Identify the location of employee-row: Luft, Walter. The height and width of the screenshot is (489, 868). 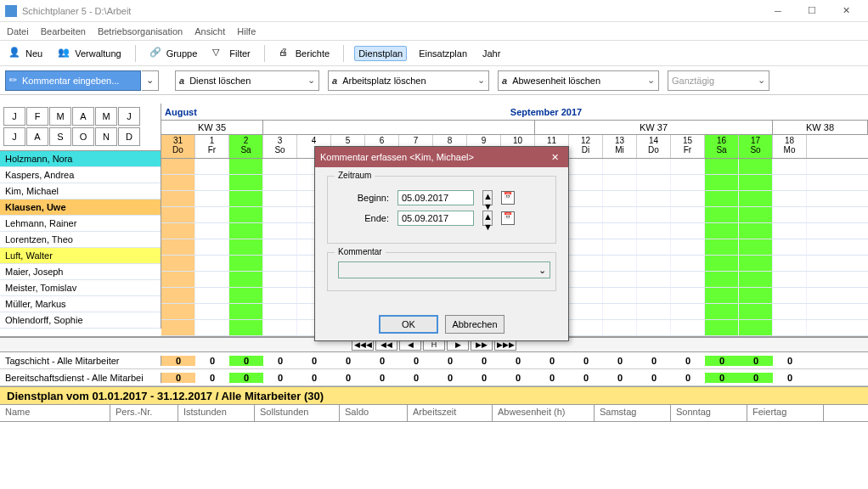
(80, 256).